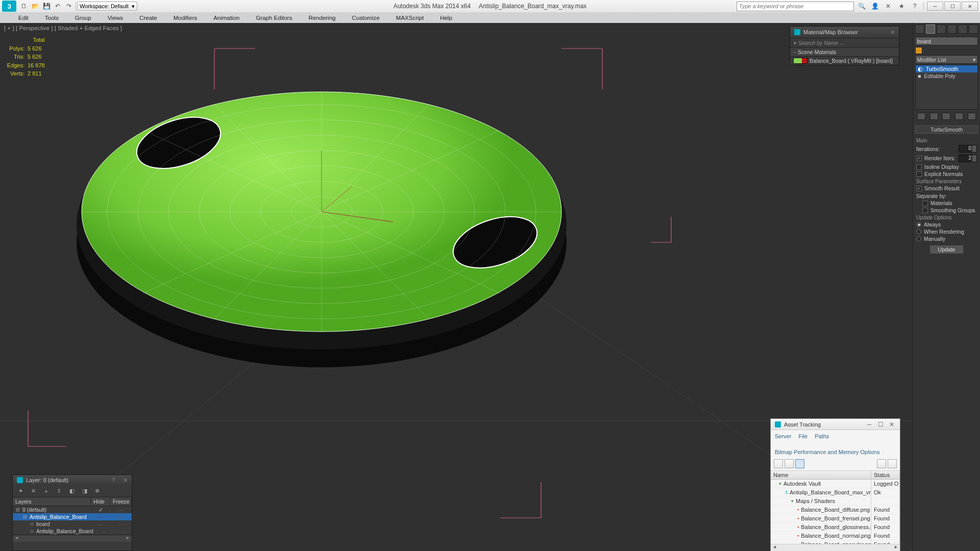 The width and height of the screenshot is (980, 551). What do you see at coordinates (881, 464) in the screenshot?
I see `options-icon` at bounding box center [881, 464].